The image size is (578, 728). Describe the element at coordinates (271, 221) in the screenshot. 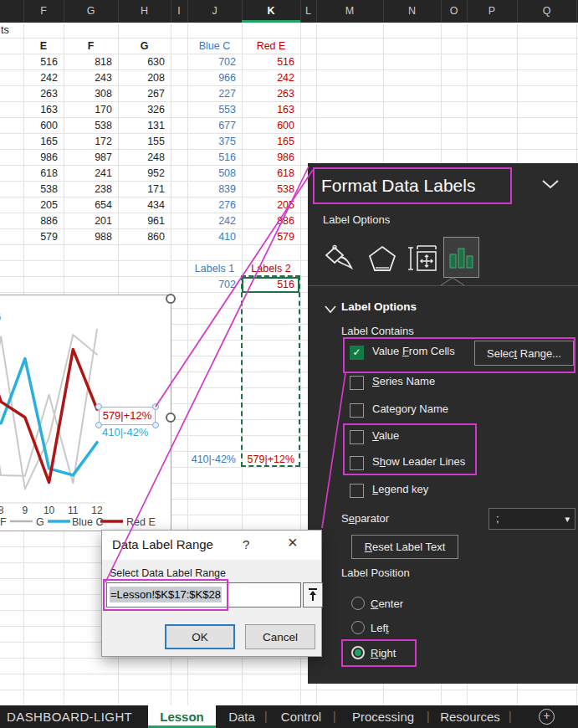

I see `cell: 886` at that location.